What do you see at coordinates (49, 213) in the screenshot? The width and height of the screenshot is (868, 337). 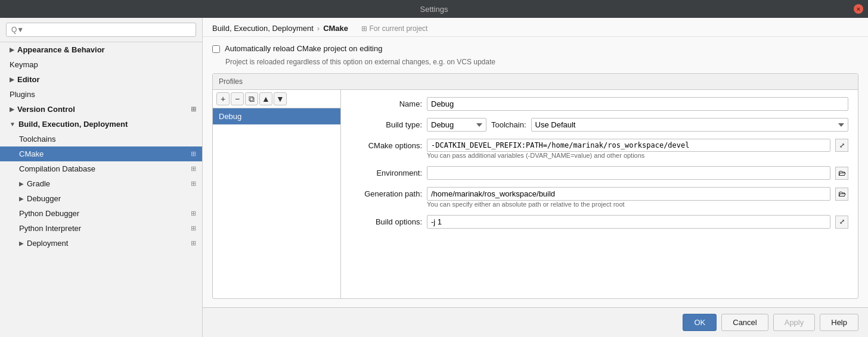 I see `sidebar-item-label: Python Debugger` at bounding box center [49, 213].